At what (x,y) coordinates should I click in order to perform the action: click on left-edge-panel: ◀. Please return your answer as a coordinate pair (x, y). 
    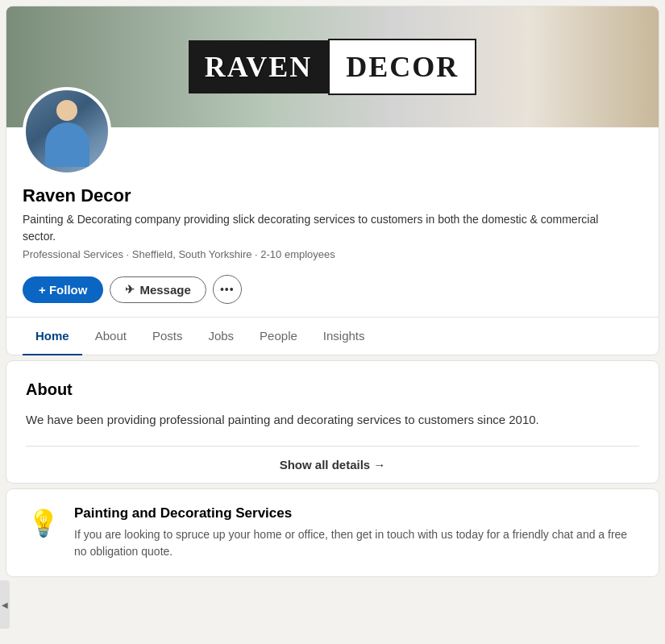
    Looking at the image, I should click on (5, 605).